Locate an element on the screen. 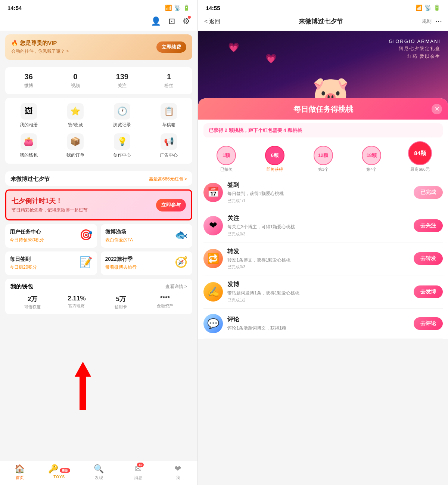 Image resolution: width=448 pixels, height=485 pixels. task-progress-0: 已完成1/1 is located at coordinates (318, 201).